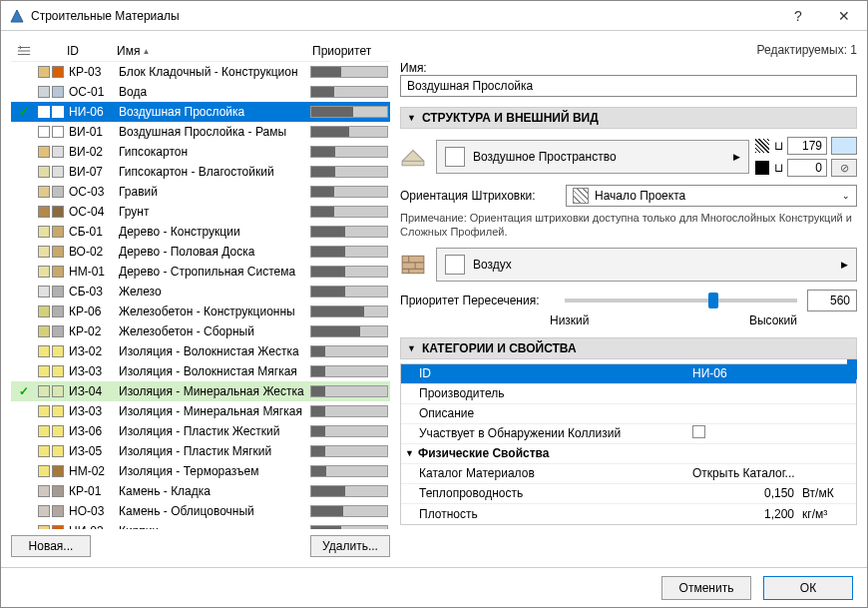 This screenshot has height=608, width=868. What do you see at coordinates (201, 431) in the screenshot?
I see `material-row: ИЗ-06Изоляция - Пластик Жесткий` at bounding box center [201, 431].